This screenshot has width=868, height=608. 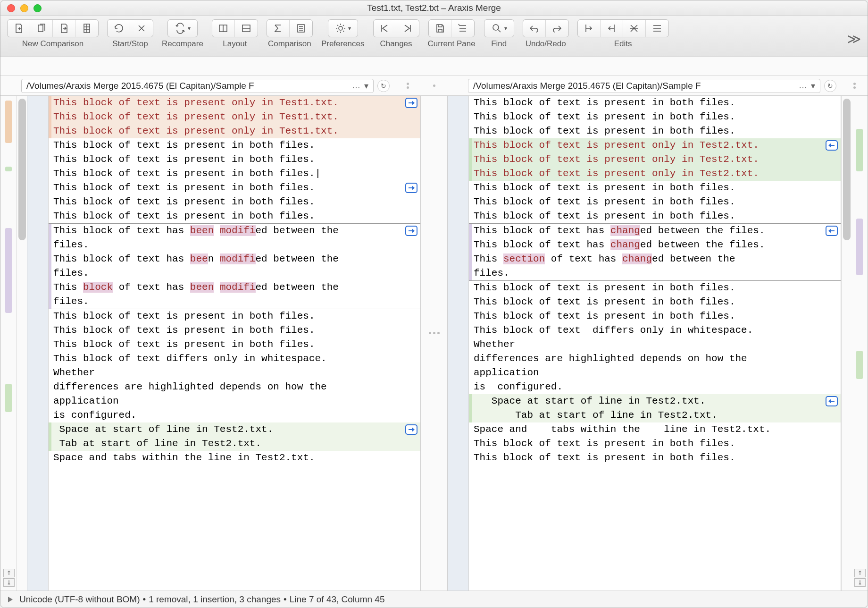 What do you see at coordinates (11, 8) in the screenshot?
I see `close-window-button` at bounding box center [11, 8].